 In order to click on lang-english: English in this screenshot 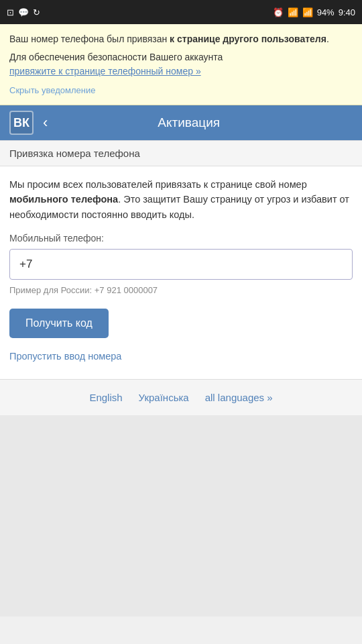, I will do `click(106, 397)`.